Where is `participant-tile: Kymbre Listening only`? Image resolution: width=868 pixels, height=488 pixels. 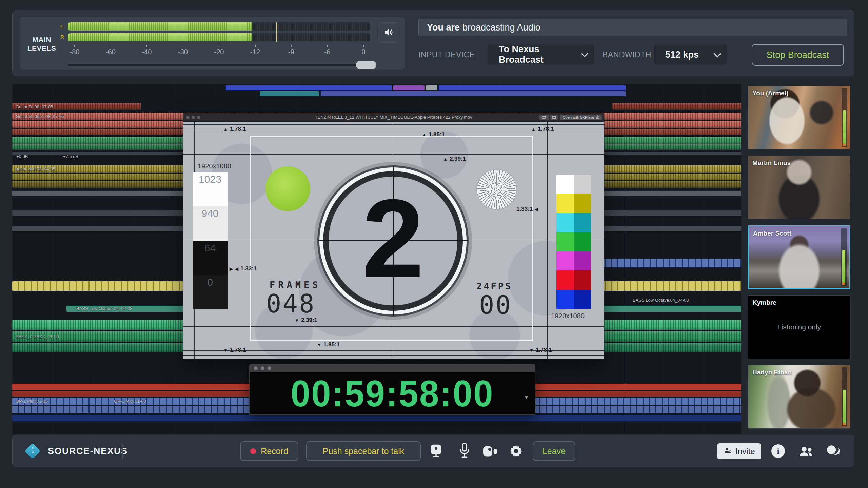
participant-tile: Kymbre Listening only is located at coordinates (799, 327).